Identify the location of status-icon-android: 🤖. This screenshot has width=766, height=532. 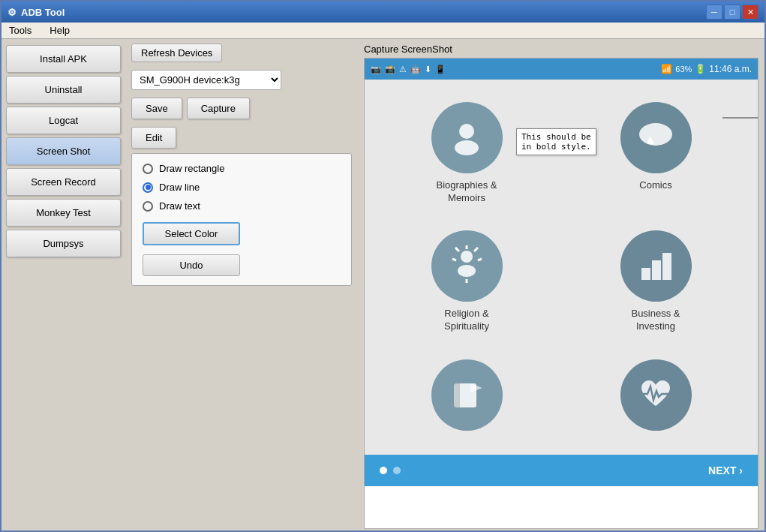
(416, 69).